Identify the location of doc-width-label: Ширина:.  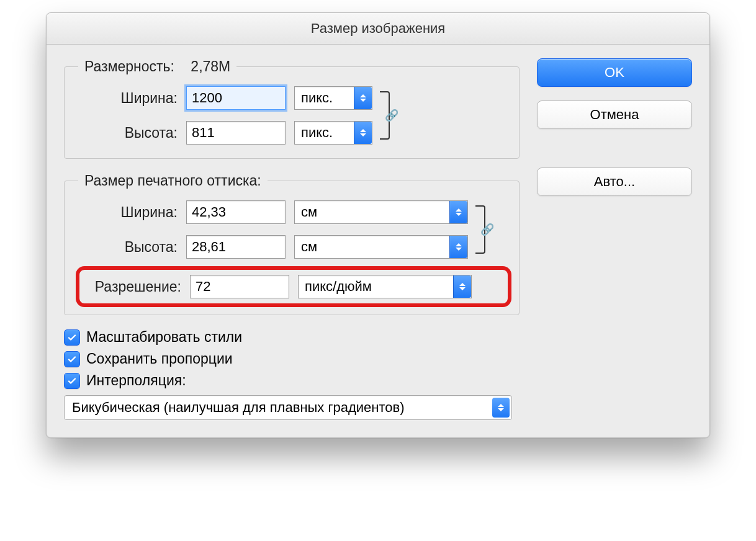
(128, 212).